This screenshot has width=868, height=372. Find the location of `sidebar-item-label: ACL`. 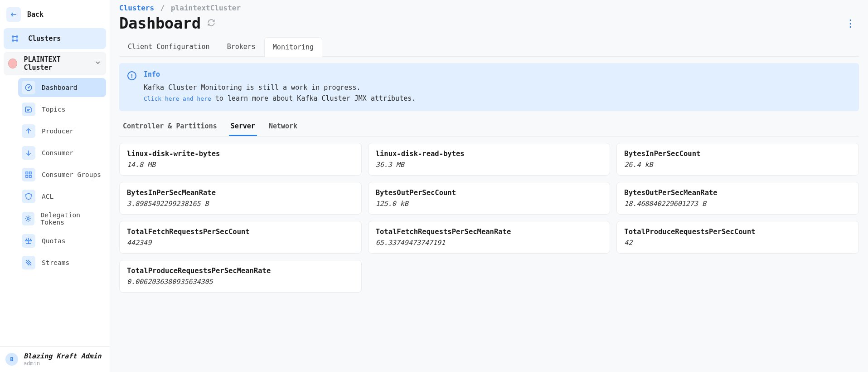

sidebar-item-label: ACL is located at coordinates (48, 196).